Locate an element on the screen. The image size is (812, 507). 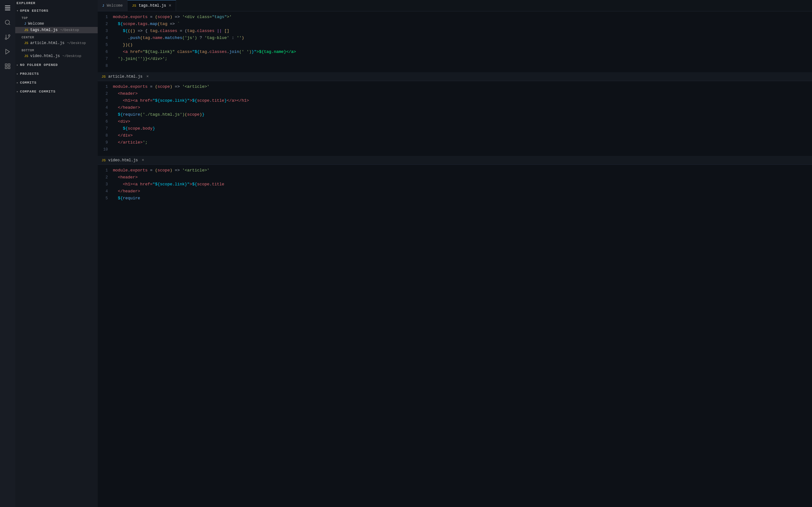
debug-icon is located at coordinates (8, 52).